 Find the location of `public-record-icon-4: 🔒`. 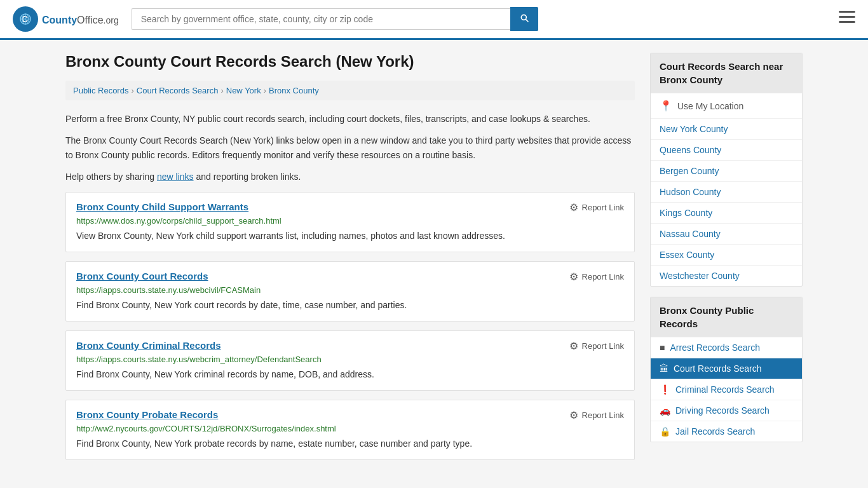

public-record-icon-4: 🔒 is located at coordinates (665, 431).